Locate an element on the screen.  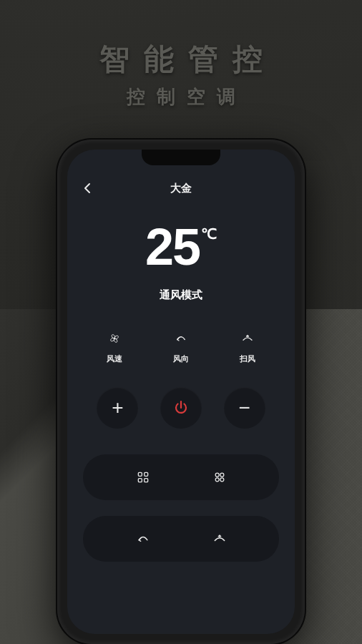
chevron-left-icon is located at coordinates (87, 188).